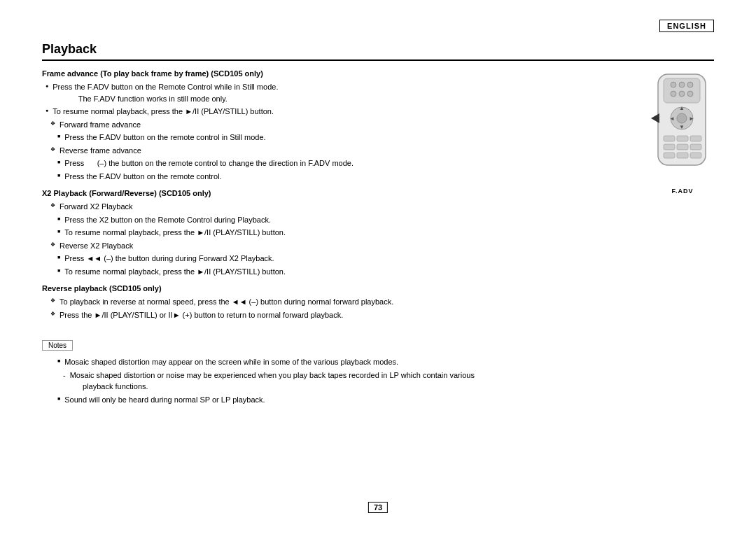  I want to click on list-item: Press ◄◄ (–) the button during during Fo…, so click(340, 259).